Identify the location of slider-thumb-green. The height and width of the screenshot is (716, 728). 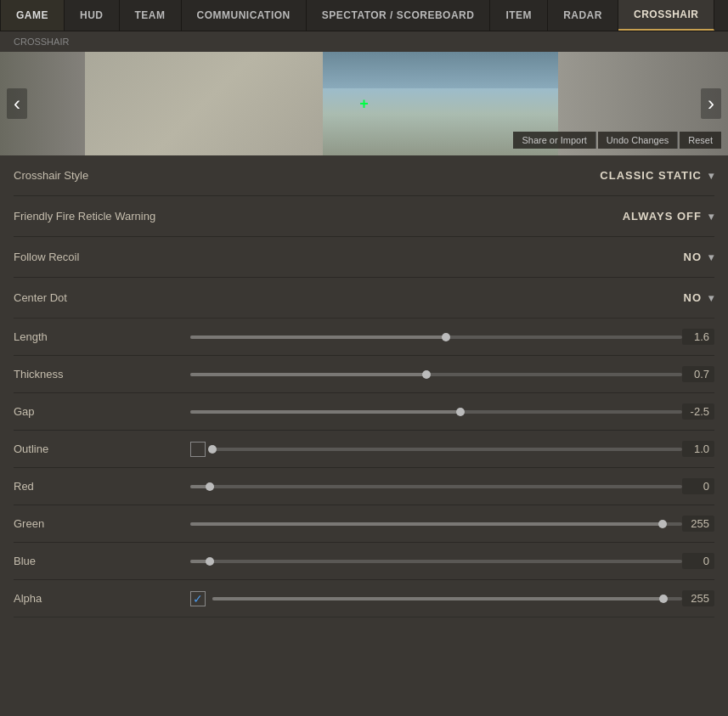
(663, 524).